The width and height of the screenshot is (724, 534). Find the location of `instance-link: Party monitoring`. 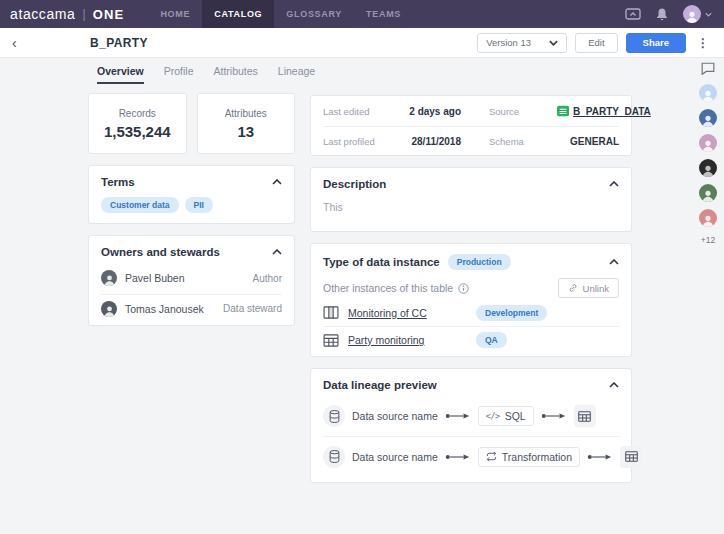

instance-link: Party monitoring is located at coordinates (412, 340).